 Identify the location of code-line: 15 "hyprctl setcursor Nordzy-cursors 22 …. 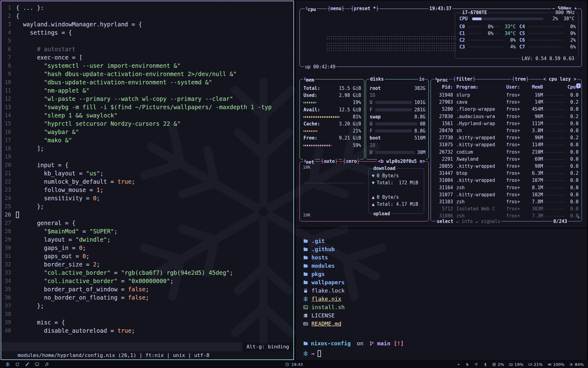
(149, 124).